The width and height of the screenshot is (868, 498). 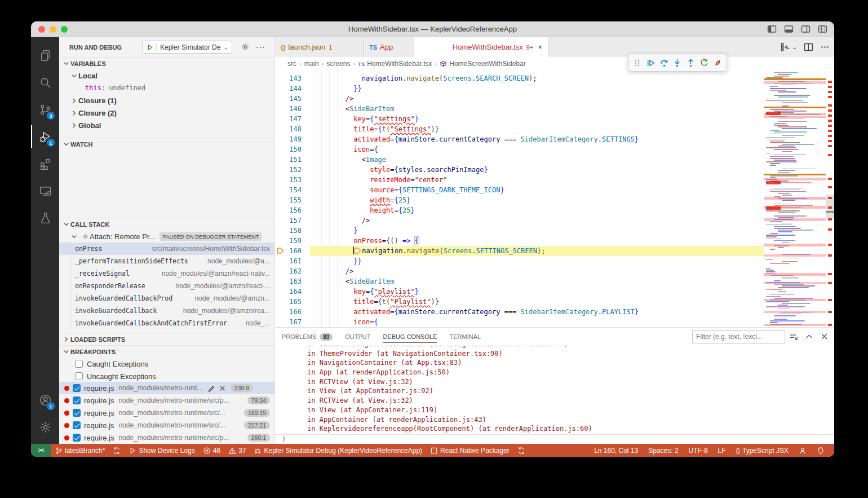 What do you see at coordinates (80, 450) in the screenshot?
I see `status-item-latestbranch: latestBranch*` at bounding box center [80, 450].